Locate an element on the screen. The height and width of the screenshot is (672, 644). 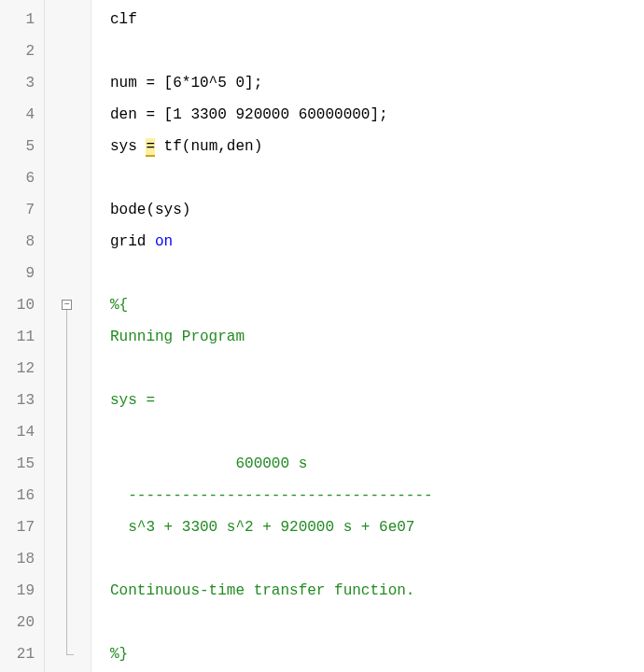
line-number: 6 is located at coordinates (22, 178).